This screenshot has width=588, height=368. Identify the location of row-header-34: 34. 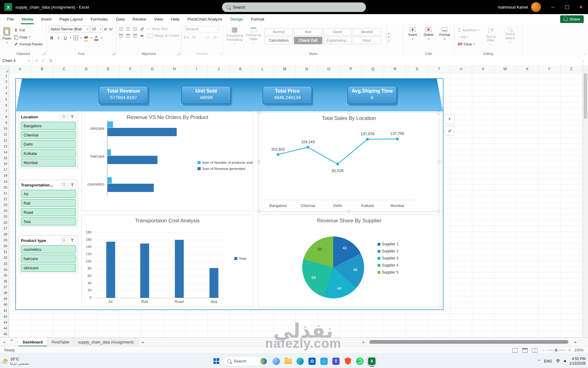
(4, 270).